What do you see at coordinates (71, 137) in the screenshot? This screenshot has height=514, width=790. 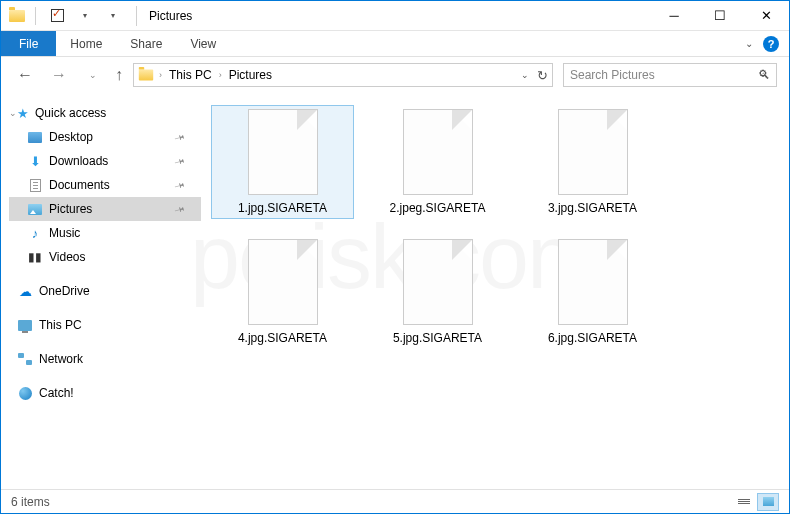 I see `sidebar-item-label: Desktop` at bounding box center [71, 137].